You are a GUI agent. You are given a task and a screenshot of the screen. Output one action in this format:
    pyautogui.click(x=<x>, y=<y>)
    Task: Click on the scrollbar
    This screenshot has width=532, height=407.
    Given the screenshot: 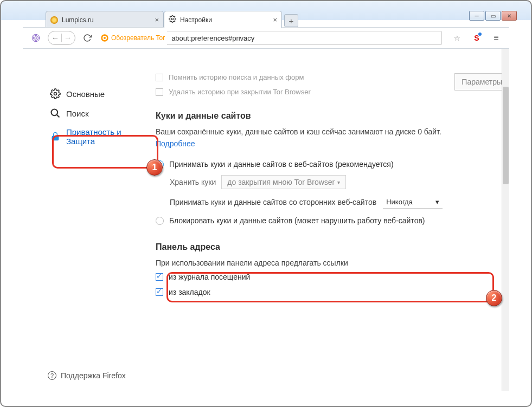 What is the action you would take?
    pyautogui.click(x=505, y=220)
    